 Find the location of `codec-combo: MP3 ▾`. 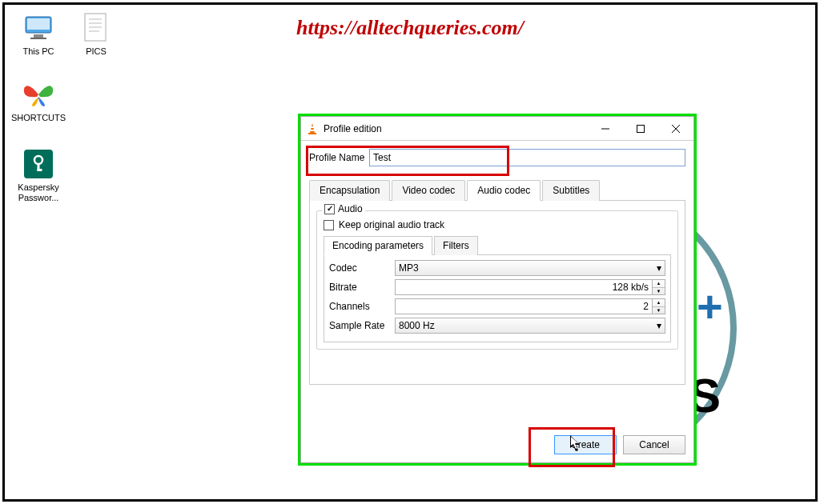

codec-combo: MP3 ▾ is located at coordinates (530, 268).